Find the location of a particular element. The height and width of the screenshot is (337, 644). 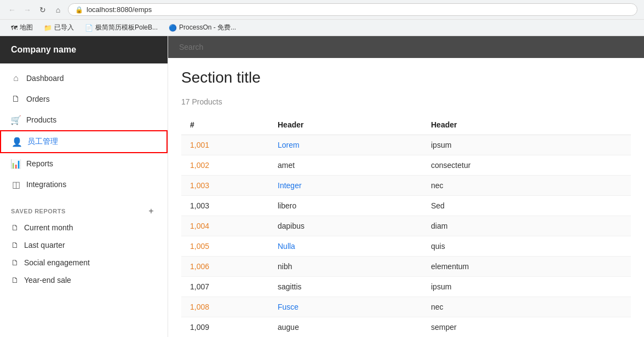

nav-label: Integrations is located at coordinates (46, 184).